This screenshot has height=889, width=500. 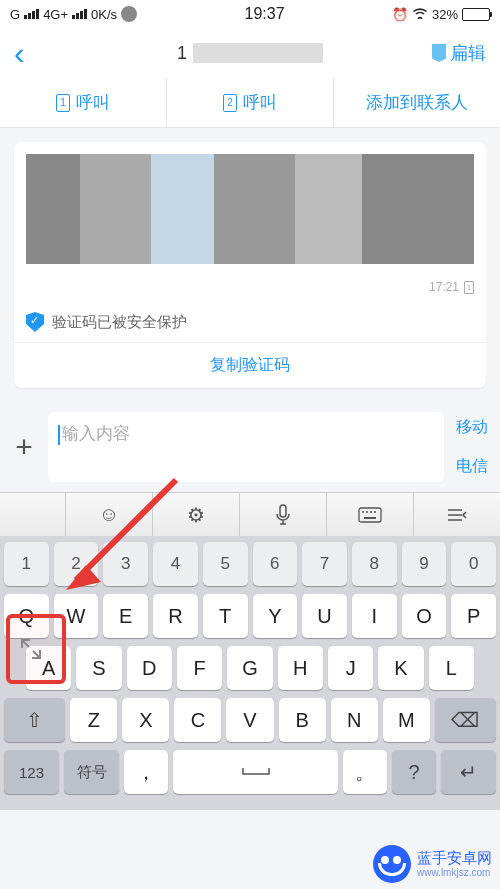 I want to click on key-7: 7, so click(x=324, y=564).